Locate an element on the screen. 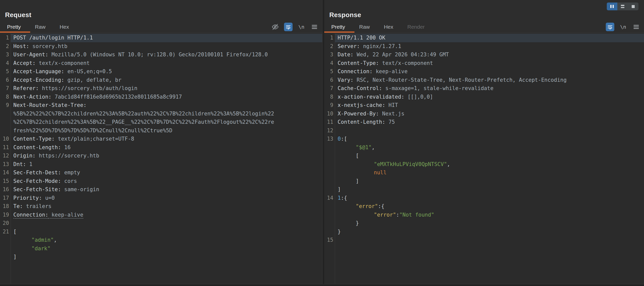 The width and height of the screenshot is (644, 286). code-line: "dark" is located at coordinates (161, 249).